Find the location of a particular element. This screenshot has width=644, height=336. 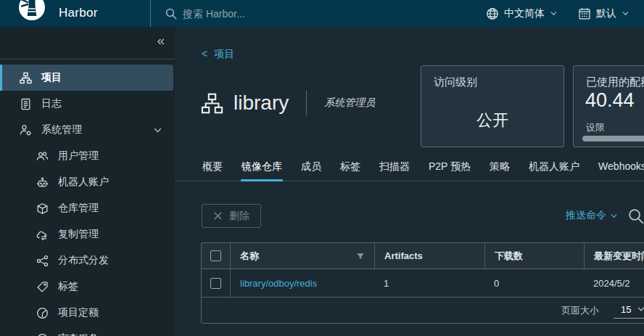

project-title-row: library 系统管理员 is located at coordinates (288, 103).